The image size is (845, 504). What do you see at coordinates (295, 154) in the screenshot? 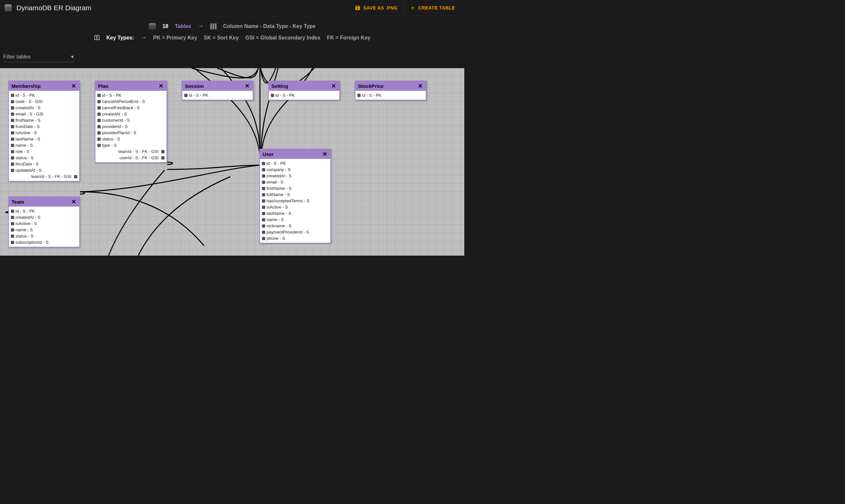
I see `entity-header: User ✕` at bounding box center [295, 154].